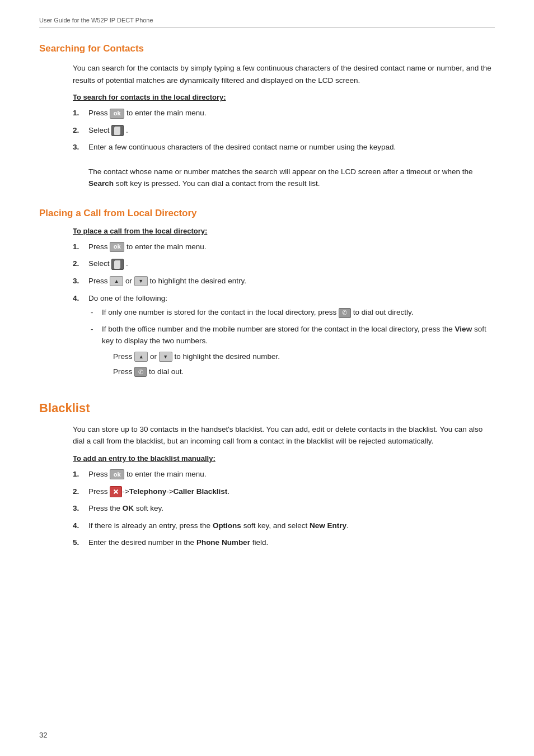 Image resolution: width=534 pixels, height=756 pixels. What do you see at coordinates (284, 474) in the screenshot?
I see `blacklist-step-1: Press ok to enter the main menu.` at bounding box center [284, 474].